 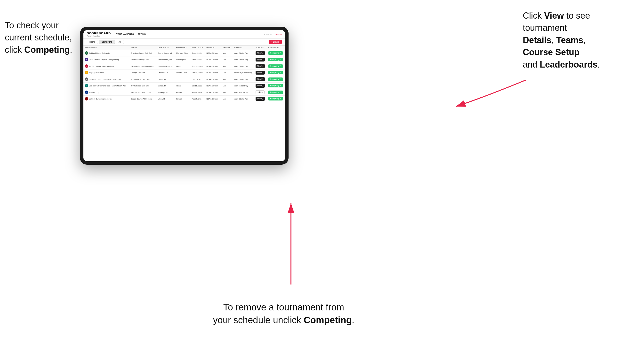 I want to click on event-name: Jackson T. Stephens Cup – Stroke Play, so click(x=105, y=79).